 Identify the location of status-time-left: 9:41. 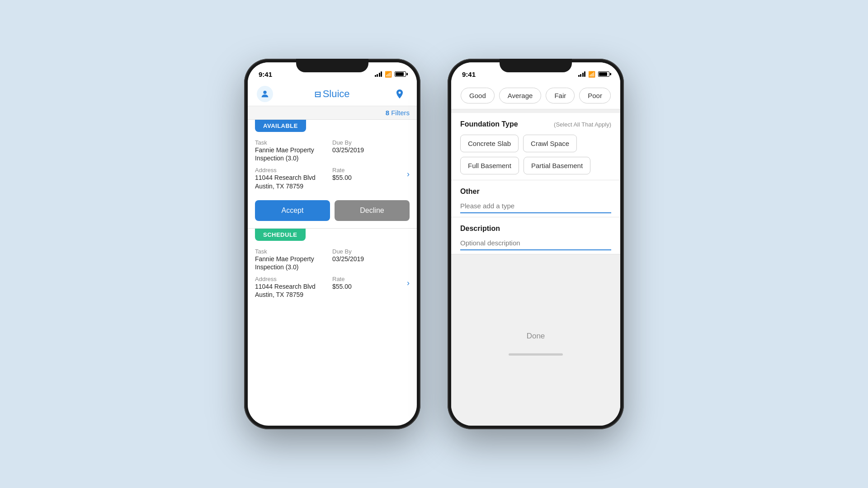
(265, 74).